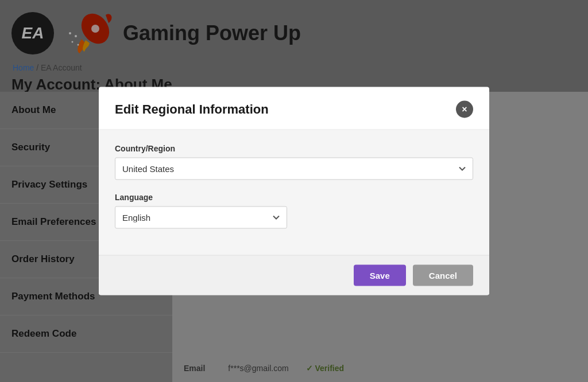  What do you see at coordinates (294, 197) in the screenshot?
I see `language-label: Language` at bounding box center [294, 197].